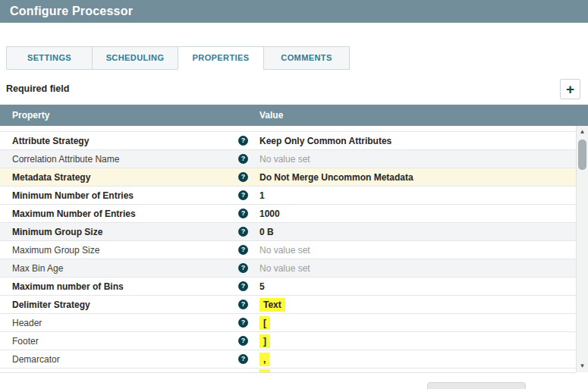 The width and height of the screenshot is (588, 389). What do you see at coordinates (128, 323) in the screenshot?
I see `property-cell: Header?` at bounding box center [128, 323].